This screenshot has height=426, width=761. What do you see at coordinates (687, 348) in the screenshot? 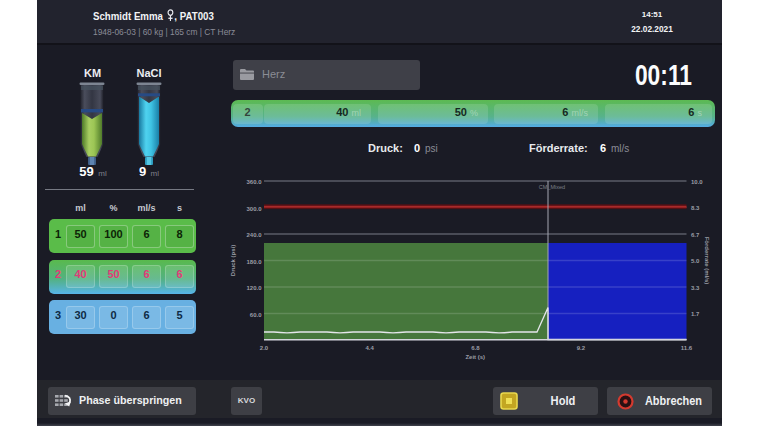
I see `svg-text: 11.6` at bounding box center [687, 348].